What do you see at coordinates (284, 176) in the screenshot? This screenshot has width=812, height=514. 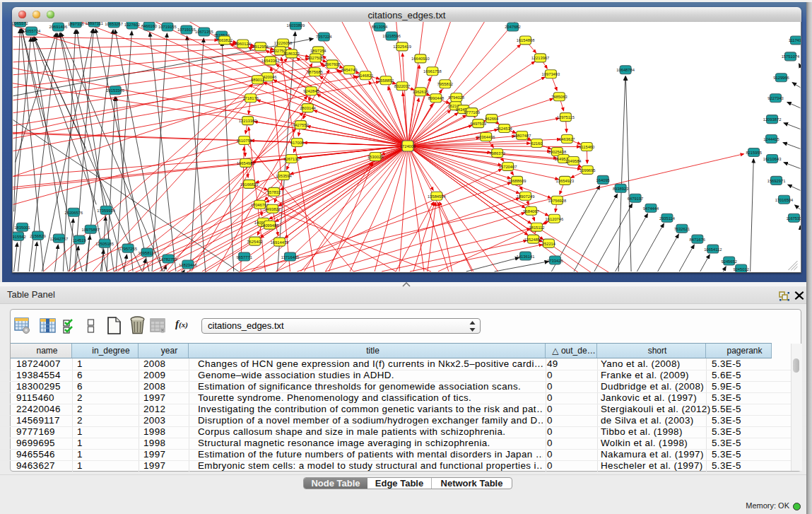 I see `svg-text: 1353594` at bounding box center [284, 176].